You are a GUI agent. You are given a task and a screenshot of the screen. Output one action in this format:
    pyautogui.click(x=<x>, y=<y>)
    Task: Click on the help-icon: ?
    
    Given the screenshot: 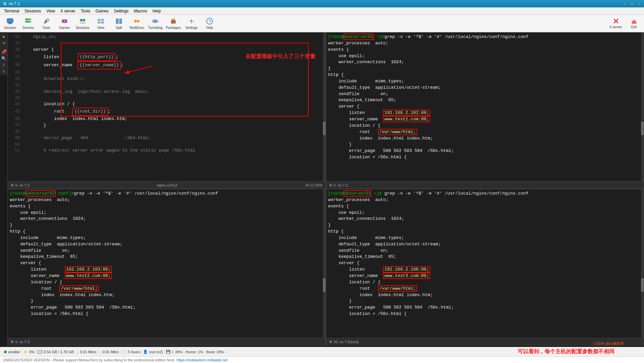 What is the action you would take?
    pyautogui.click(x=210, y=21)
    